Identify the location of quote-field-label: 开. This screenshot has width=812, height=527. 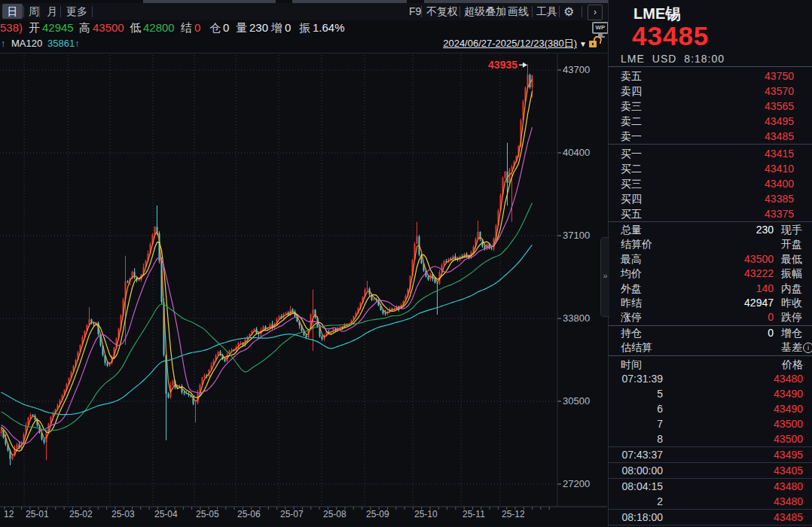
(35, 27).